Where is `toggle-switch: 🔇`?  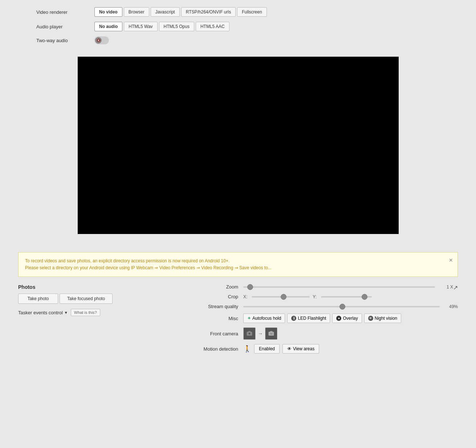 toggle-switch: 🔇 is located at coordinates (102, 40).